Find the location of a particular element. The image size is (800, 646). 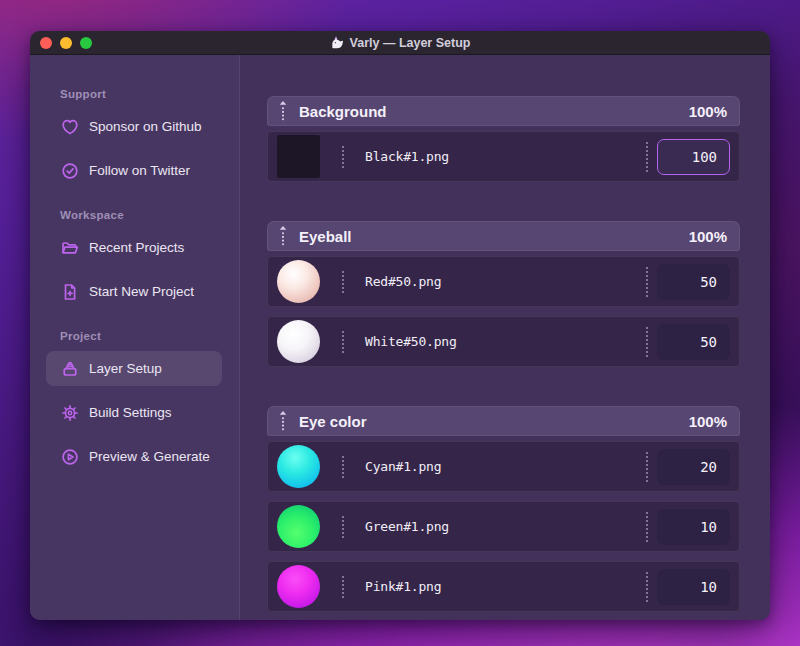

sidebar-item-label: Sponsor on Github is located at coordinates (146, 126).